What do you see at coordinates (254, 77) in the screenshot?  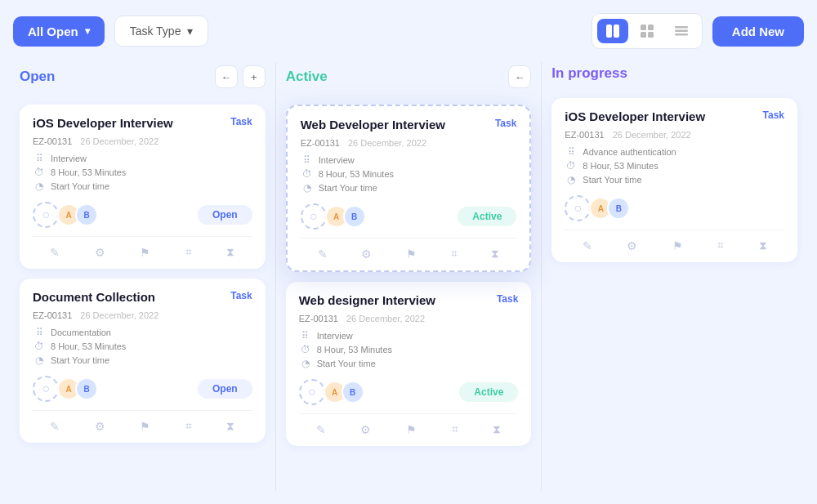 I see `add-card-button-open: +` at bounding box center [254, 77].